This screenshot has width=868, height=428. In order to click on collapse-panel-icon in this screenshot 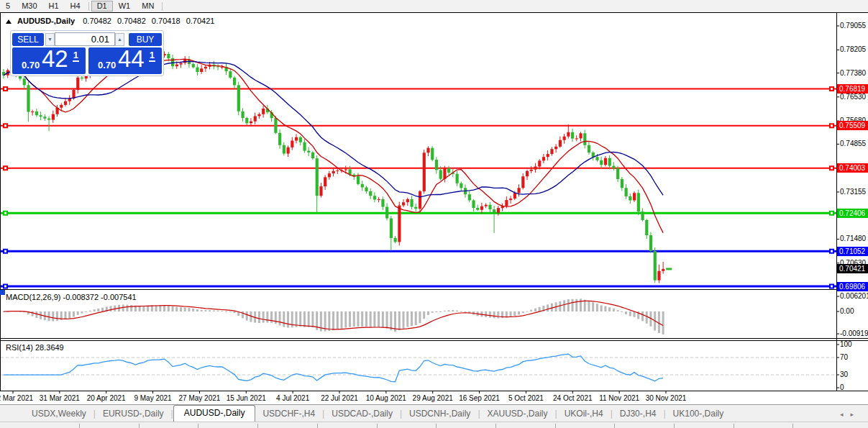, I will do `click(9, 22)`.